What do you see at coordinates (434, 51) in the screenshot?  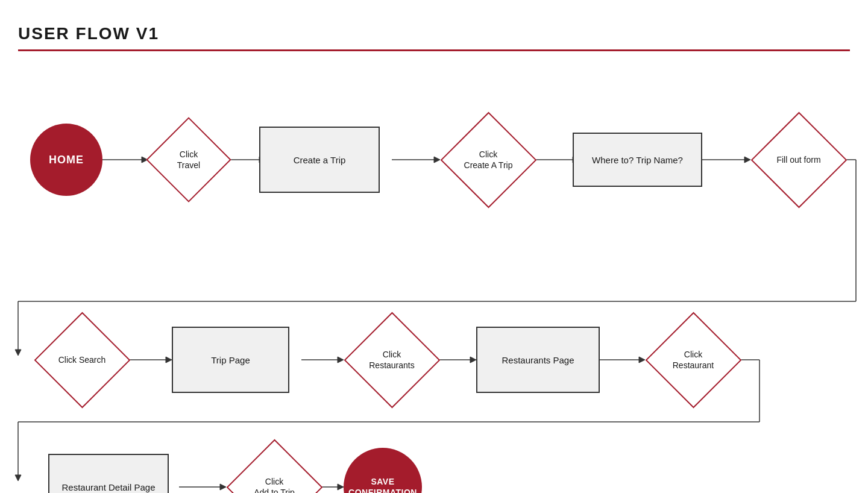 I see `title-divider` at bounding box center [434, 51].